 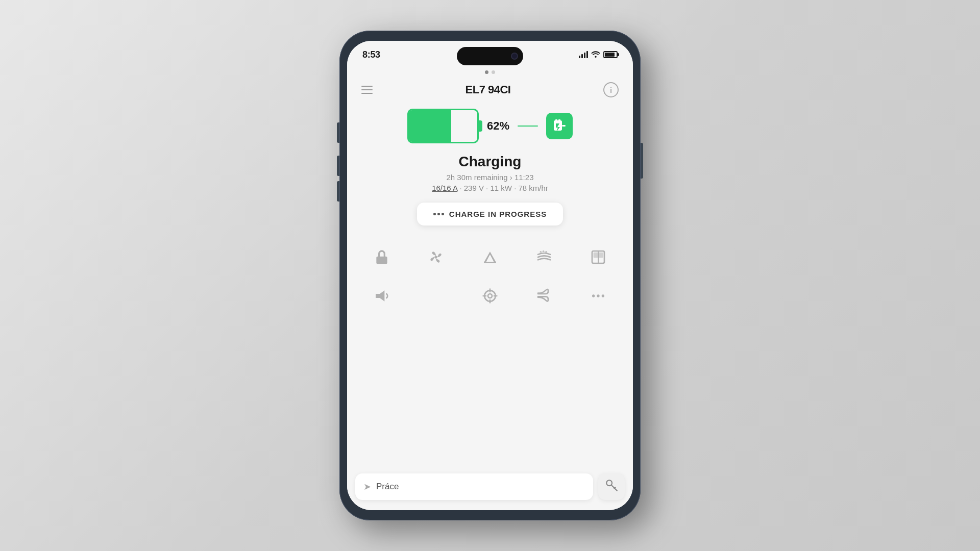 What do you see at coordinates (610, 55) in the screenshot?
I see `battery-status-icon` at bounding box center [610, 55].